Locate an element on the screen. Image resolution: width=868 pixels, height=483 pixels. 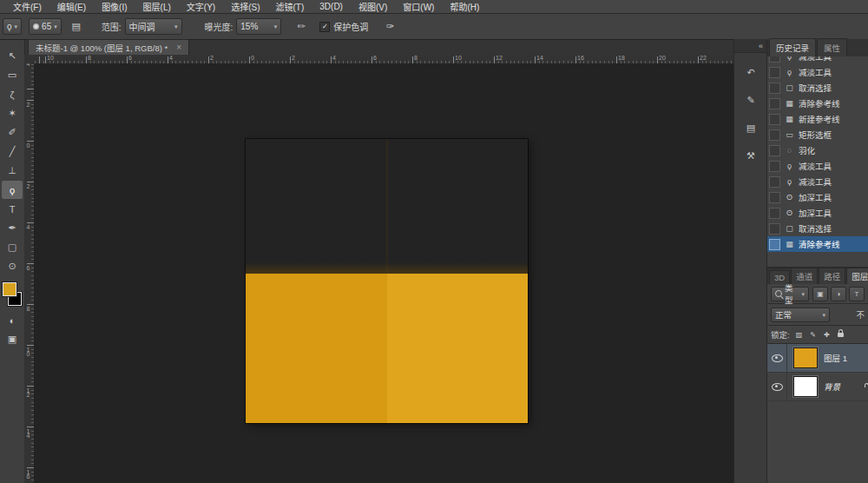
lock-position-icon: ✚ is located at coordinates (827, 335).